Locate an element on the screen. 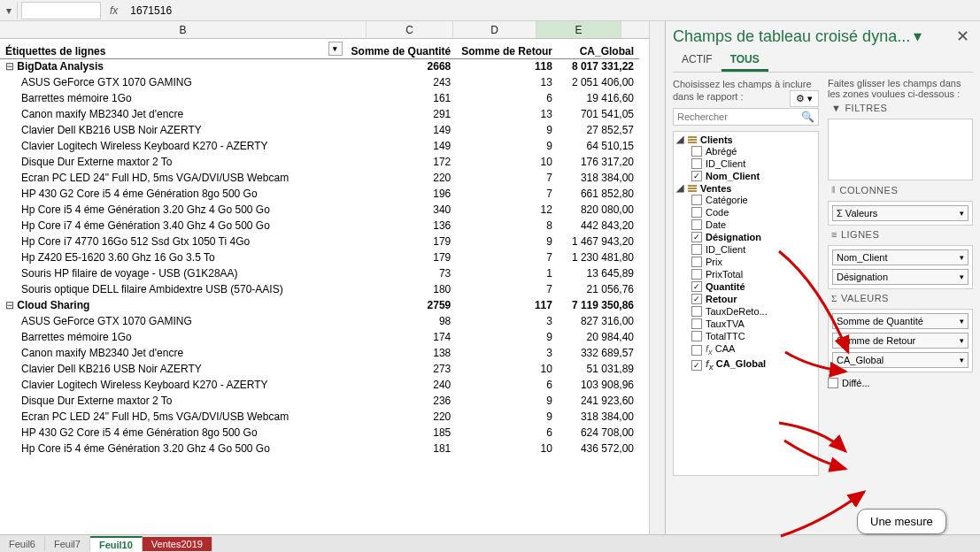 The width and height of the screenshot is (980, 552). value-cell: 8 017 331,22 is located at coordinates (598, 66).